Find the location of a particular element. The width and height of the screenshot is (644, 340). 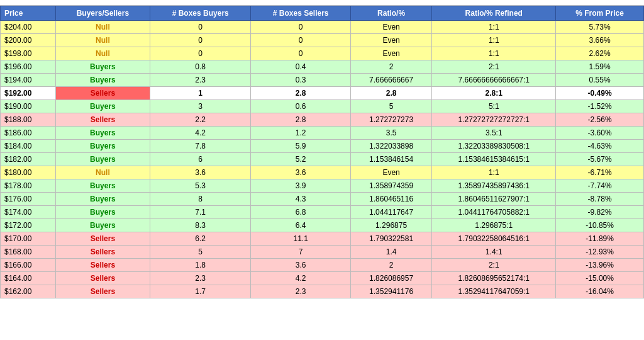

cell-ratio-refined: 1.296875:1 is located at coordinates (494, 225).